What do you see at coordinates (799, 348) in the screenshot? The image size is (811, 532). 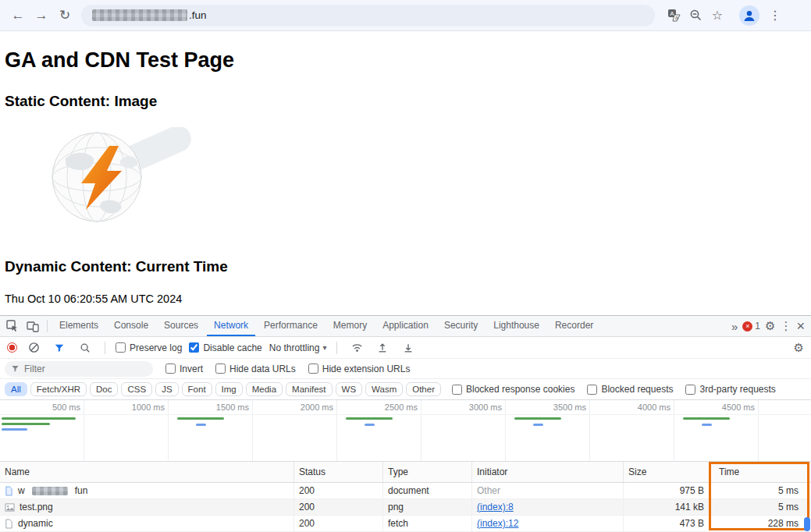 I see `network-settings-gear-icon: ⚙` at bounding box center [799, 348].